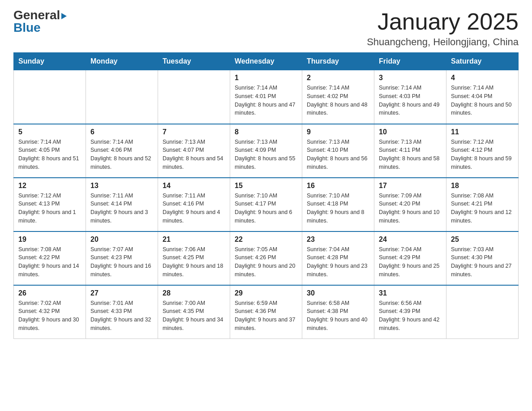 Image resolution: width=532 pixels, height=411 pixels. Describe the element at coordinates (122, 316) in the screenshot. I see `day-info: Sunrise: 7:01 AM Sunset: 4:33 PM Dayligh…` at that location.